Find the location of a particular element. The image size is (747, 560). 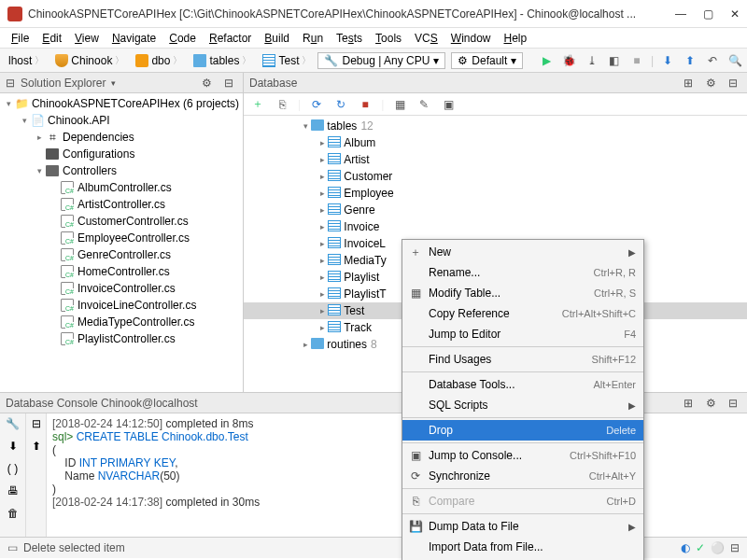

menu-tests: Tests is located at coordinates (349, 38).